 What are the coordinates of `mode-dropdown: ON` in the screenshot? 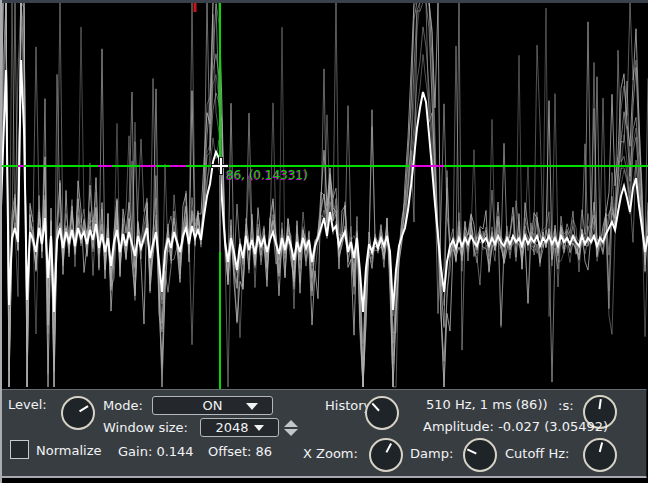 It's located at (212, 406).